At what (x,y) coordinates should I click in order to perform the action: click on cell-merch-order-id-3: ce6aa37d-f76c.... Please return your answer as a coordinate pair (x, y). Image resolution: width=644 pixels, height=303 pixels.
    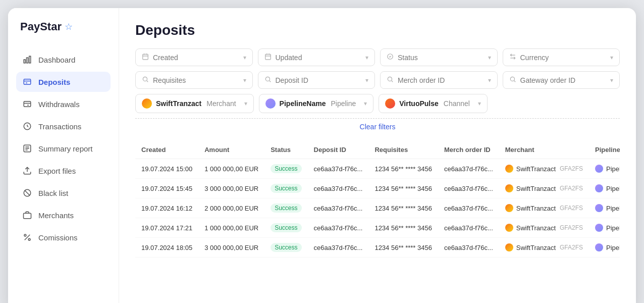
    Looking at the image, I should click on (468, 228).